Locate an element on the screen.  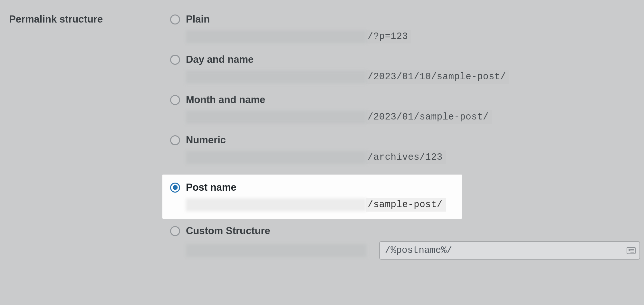
option-plain: Plain /?p=123 is located at coordinates (407, 33).